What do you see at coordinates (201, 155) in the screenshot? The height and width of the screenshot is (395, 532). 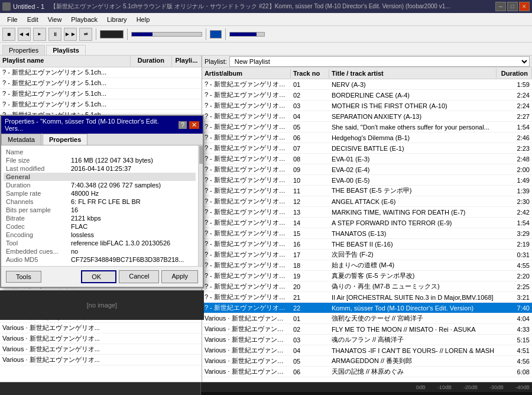 I see `dialog-scrollbar-thumb` at bounding box center [201, 155].